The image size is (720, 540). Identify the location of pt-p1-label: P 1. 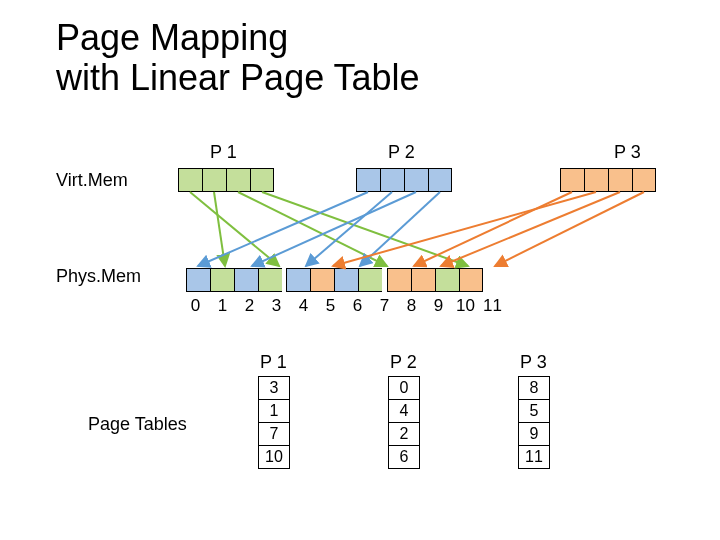
(274, 362).